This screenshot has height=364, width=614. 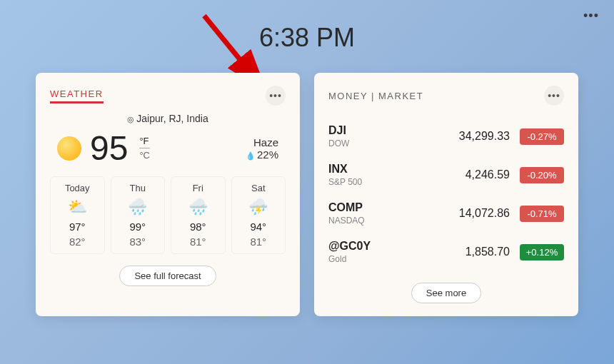 I want to click on condition: Haze, so click(x=262, y=143).